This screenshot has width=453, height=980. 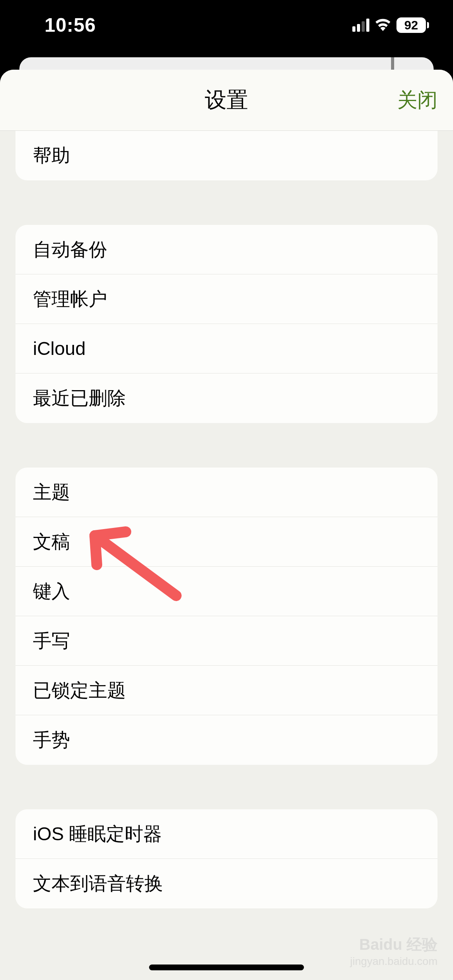 What do you see at coordinates (226, 25) in the screenshot?
I see `status-bar: 10:56 92` at bounding box center [226, 25].